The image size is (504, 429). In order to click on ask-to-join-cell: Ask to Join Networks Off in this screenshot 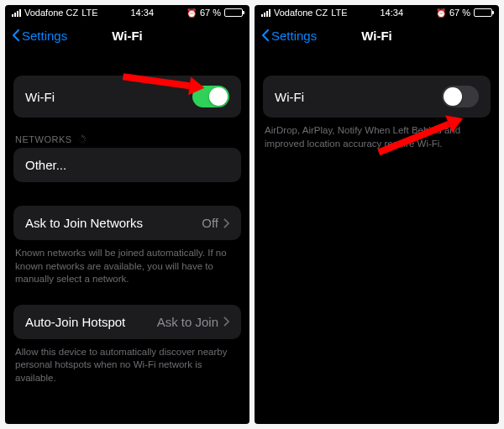, I will do `click(128, 223)`.